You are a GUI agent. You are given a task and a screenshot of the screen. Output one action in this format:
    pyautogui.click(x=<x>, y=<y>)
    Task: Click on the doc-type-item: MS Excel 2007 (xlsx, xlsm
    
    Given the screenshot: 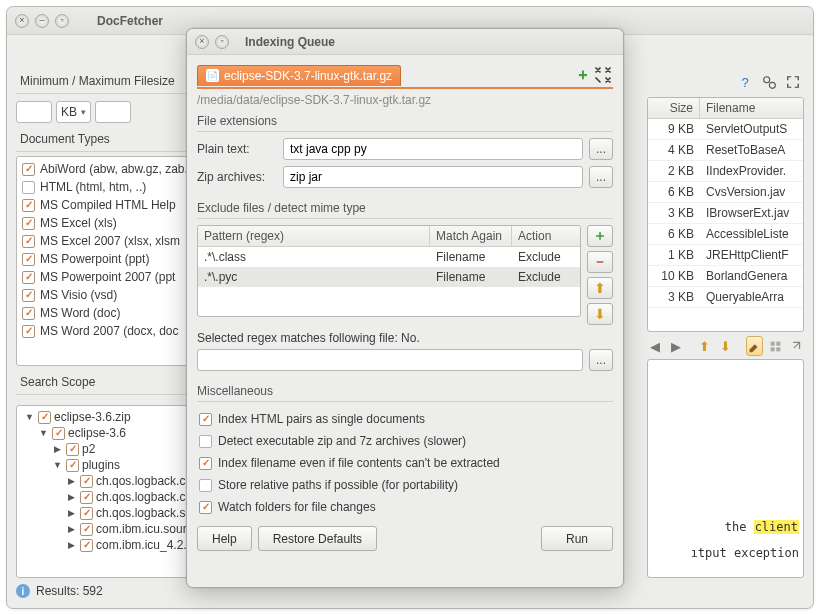 What is the action you would take?
    pyautogui.click(x=114, y=241)
    